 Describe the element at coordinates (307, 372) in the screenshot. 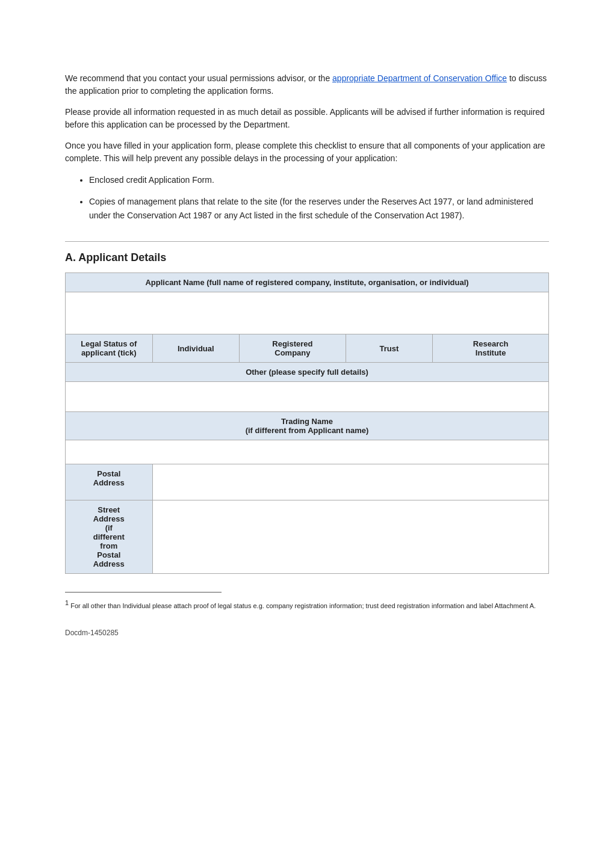

I see `other-label: Other (please specify full details)` at that location.